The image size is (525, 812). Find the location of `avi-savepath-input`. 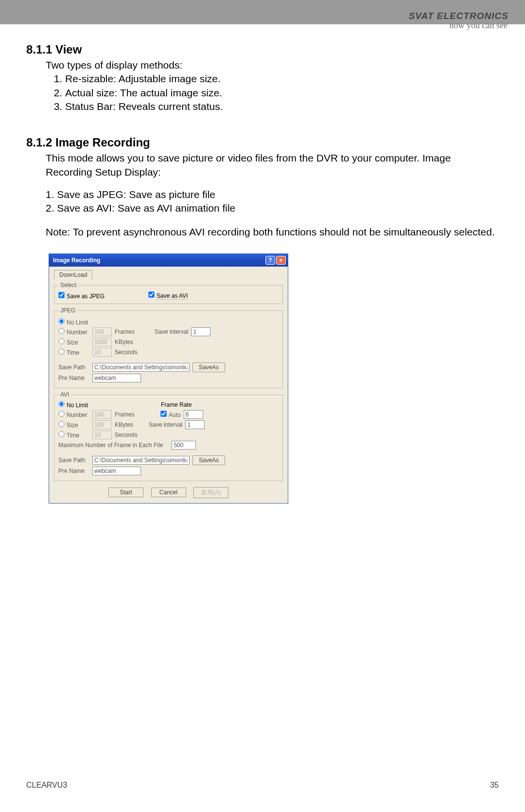

avi-savepath-input is located at coordinates (141, 460).